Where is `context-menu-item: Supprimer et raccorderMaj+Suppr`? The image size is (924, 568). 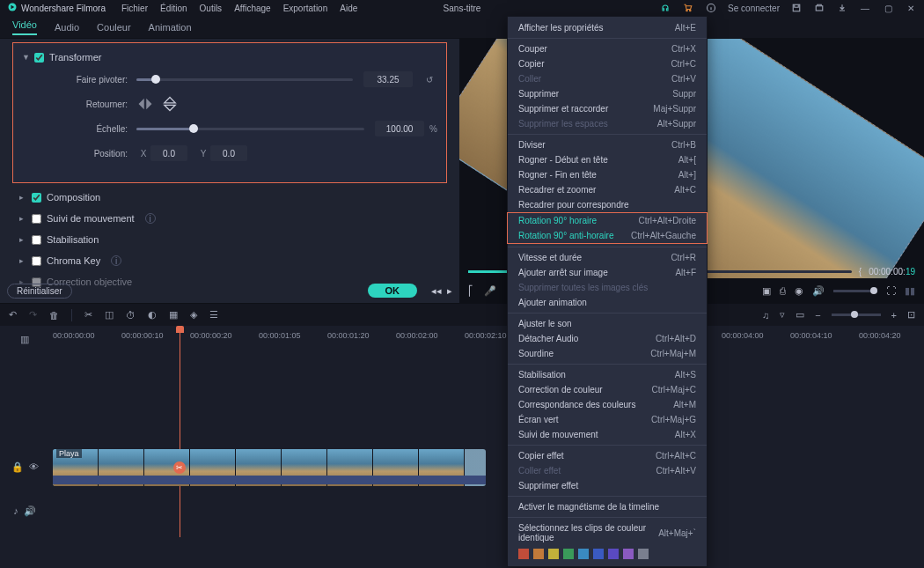
context-menu-item: Supprimer et raccorderMaj+Suppr is located at coordinates (607, 109).